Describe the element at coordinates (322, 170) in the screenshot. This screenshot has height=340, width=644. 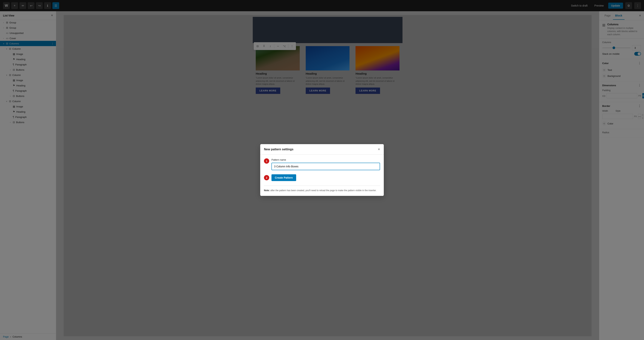
I see `new-pattern-modal: New pattern settings × 1 Pattern name 2 …` at that location.